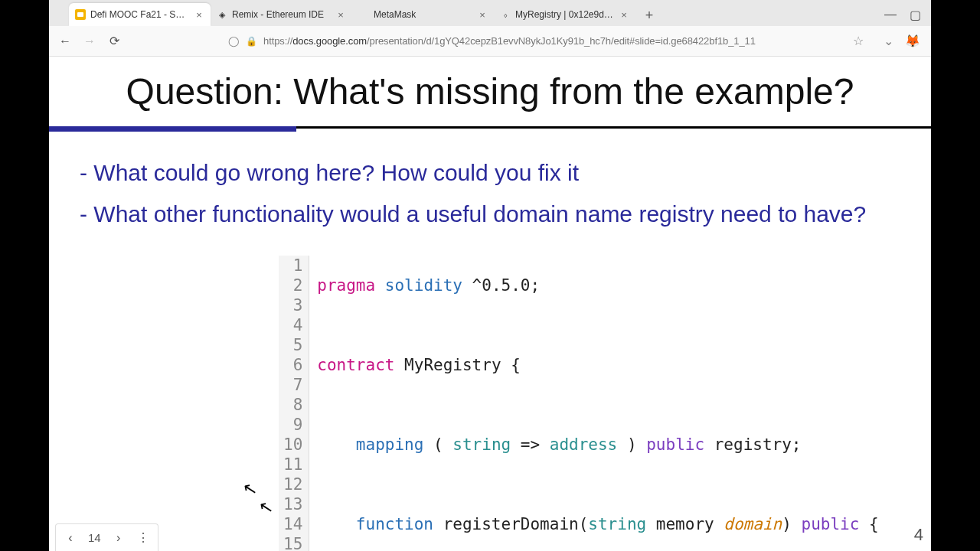 The width and height of the screenshot is (980, 551). I want to click on bullet-1: - What could go wrong here? How could yo…, so click(490, 173).